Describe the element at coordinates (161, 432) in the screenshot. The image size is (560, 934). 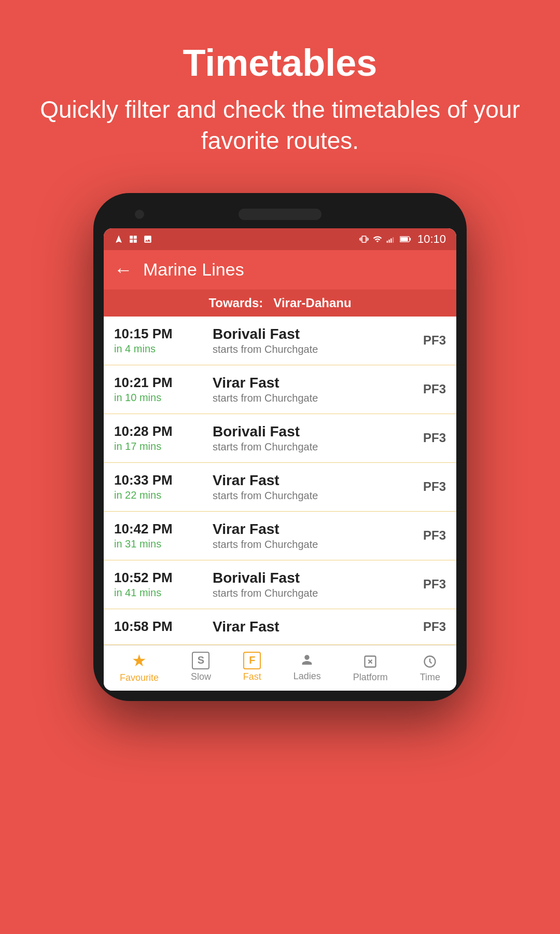
I see `time-main: 10:28 PM` at that location.